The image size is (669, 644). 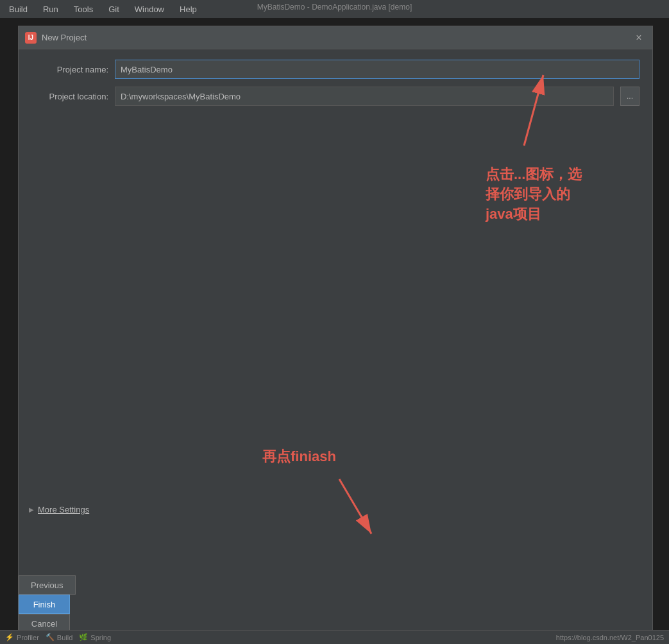 I want to click on finish-button: Finish, so click(x=44, y=604).